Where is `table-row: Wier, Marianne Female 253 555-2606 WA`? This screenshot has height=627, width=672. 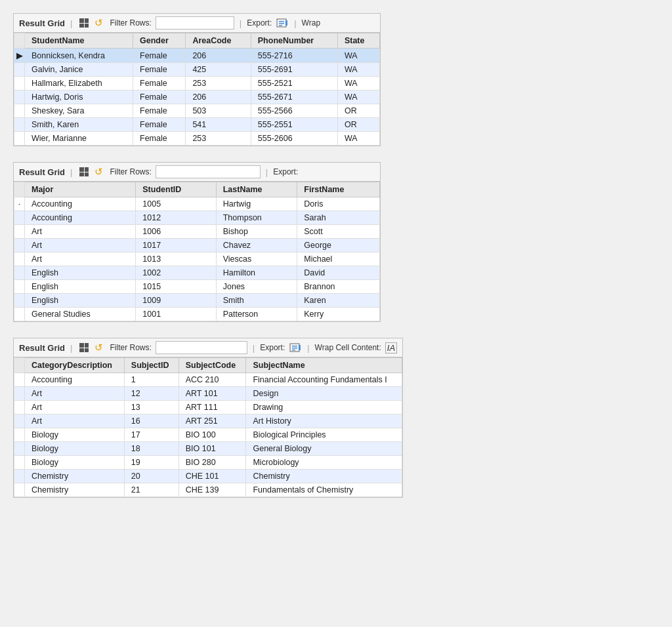 table-row: Wier, Marianne Female 253 555-2606 WA is located at coordinates (197, 139).